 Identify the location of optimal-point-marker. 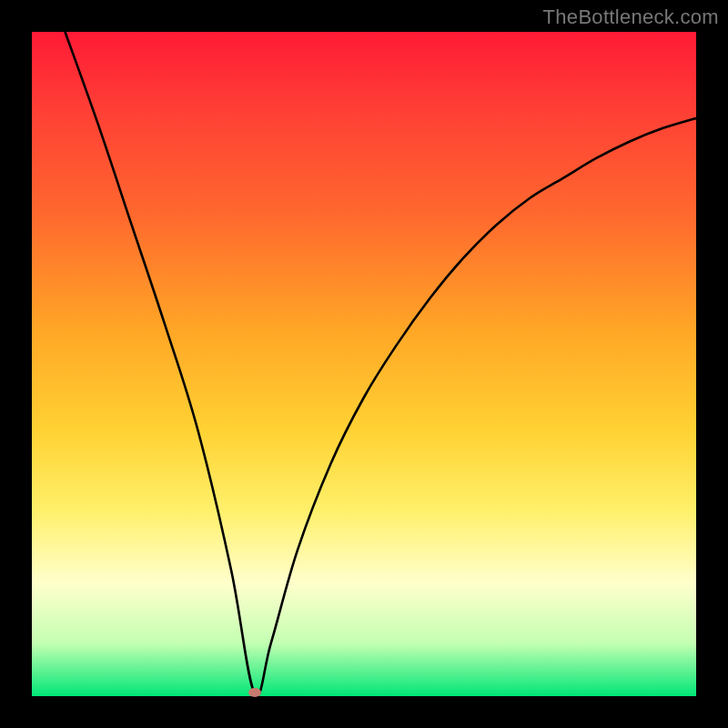
(255, 693).